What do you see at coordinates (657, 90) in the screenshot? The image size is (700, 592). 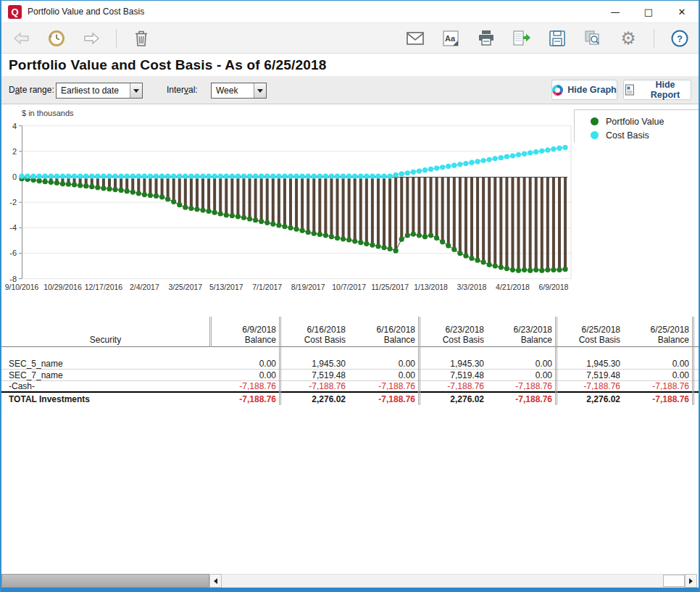 I see `hide-report-button: Hide Report` at bounding box center [657, 90].